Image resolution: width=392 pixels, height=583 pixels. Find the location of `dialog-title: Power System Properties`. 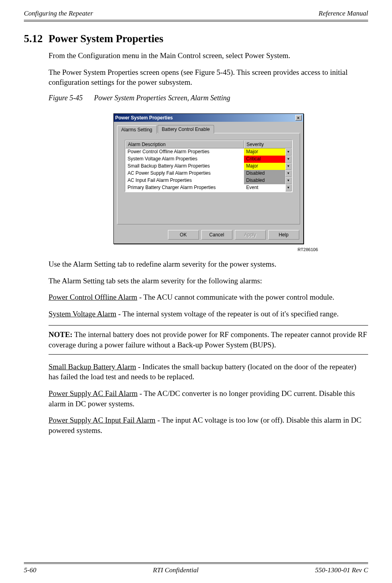

dialog-title: Power System Properties is located at coordinates (144, 118).